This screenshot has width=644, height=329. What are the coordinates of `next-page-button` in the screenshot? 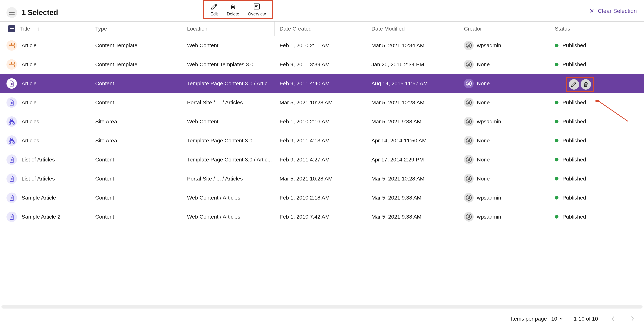 It's located at (632, 319).